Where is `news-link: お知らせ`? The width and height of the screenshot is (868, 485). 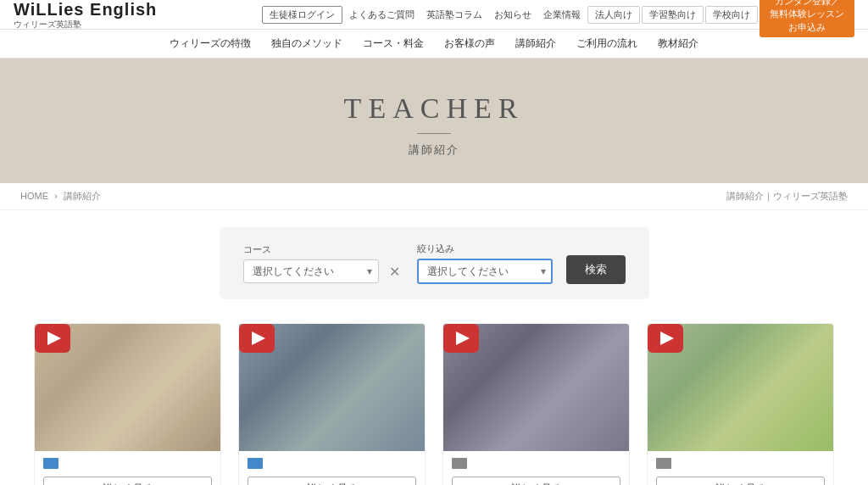
news-link: お知らせ is located at coordinates (513, 15).